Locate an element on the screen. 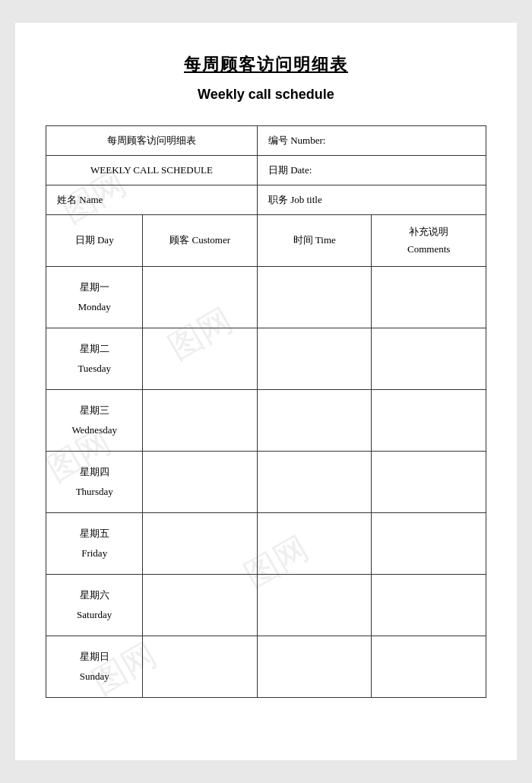  col-header-customer: 顾客 Customer is located at coordinates (201, 241).